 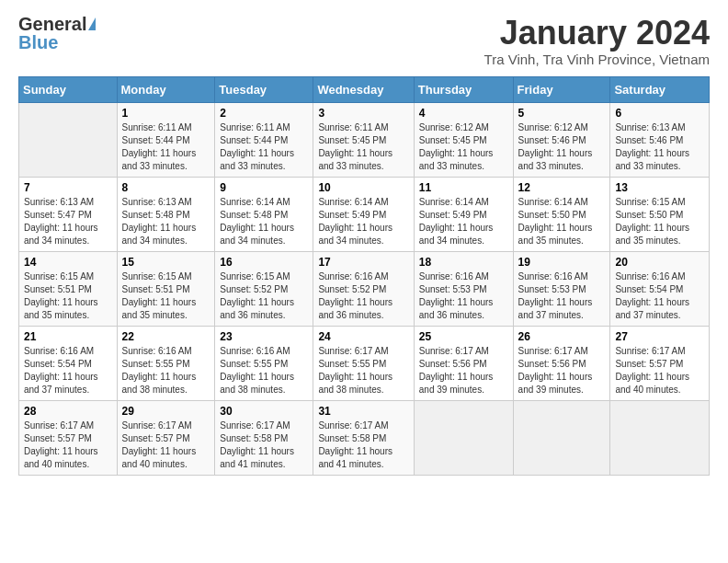 What do you see at coordinates (660, 140) in the screenshot?
I see `calendar-day-cell: 6Sunrise: 6:13 AMSunset: 5:46 PMDaylight…` at bounding box center [660, 140].